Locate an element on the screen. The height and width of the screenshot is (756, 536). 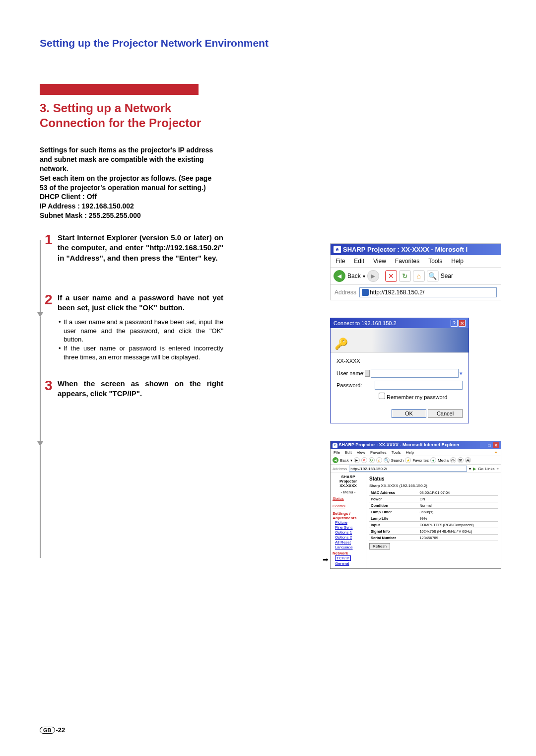
ie-icon: e is located at coordinates (335, 446).